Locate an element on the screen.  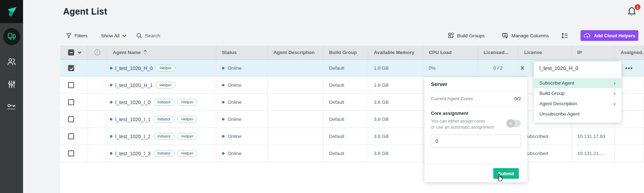
close-icon: ✕ is located at coordinates (522, 68).